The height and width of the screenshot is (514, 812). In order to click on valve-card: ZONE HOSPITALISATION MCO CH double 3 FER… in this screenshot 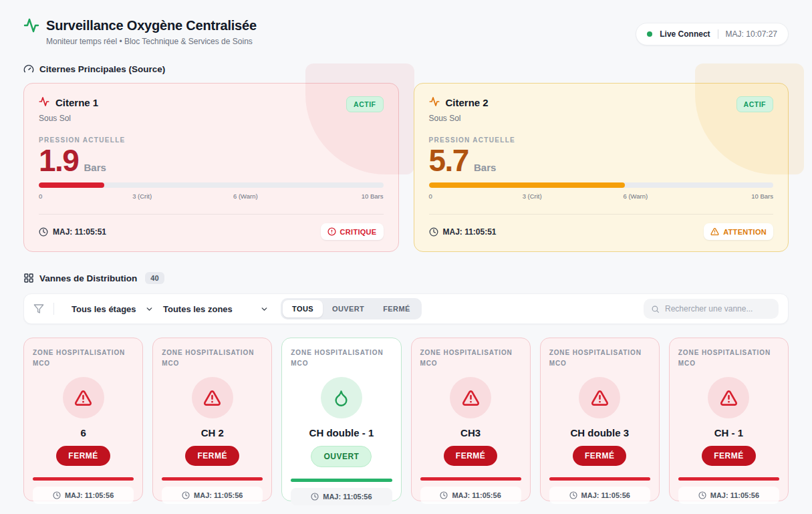, I will do `click(600, 420)`.